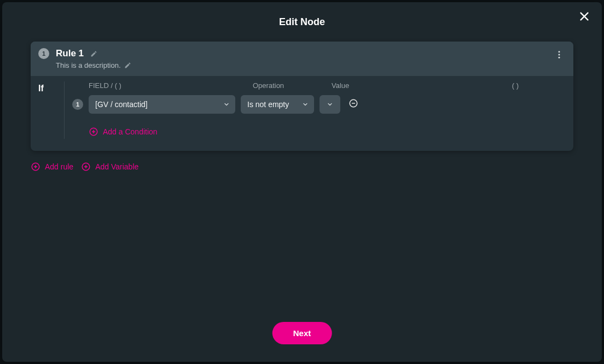 This screenshot has width=604, height=364. Describe the element at coordinates (50, 110) in the screenshot. I see `if-label: If` at that location.